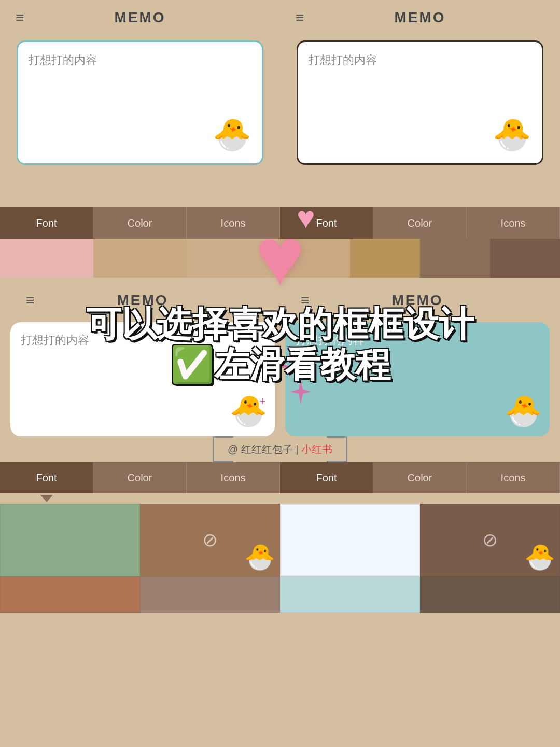  I want to click on left-menu-icon: ≡, so click(20, 18).